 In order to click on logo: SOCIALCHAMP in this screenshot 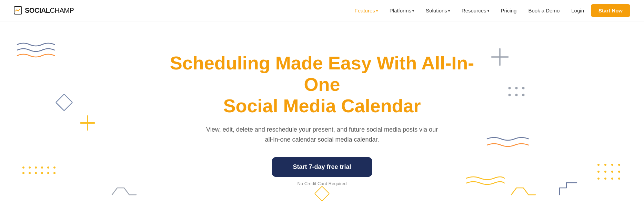, I will do `click(44, 11)`.